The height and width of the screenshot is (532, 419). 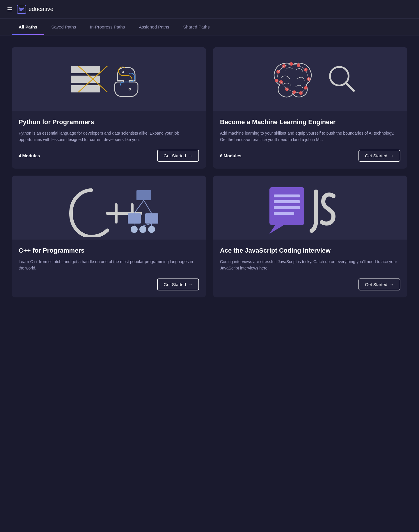 What do you see at coordinates (310, 251) in the screenshot?
I see `card-title-js: Ace the JavaScript Coding Interview` at bounding box center [310, 251].